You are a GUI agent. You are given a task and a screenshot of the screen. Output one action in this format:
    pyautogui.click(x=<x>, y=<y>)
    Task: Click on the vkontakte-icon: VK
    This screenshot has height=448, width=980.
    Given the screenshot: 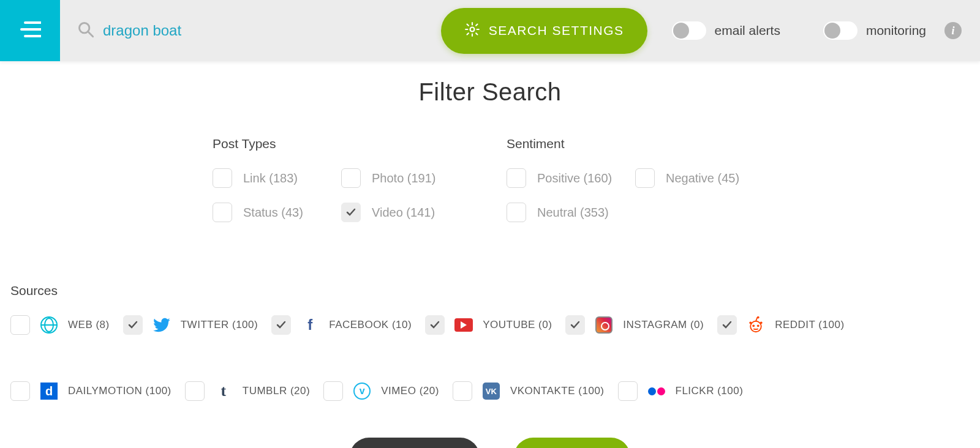 What is the action you would take?
    pyautogui.click(x=491, y=391)
    